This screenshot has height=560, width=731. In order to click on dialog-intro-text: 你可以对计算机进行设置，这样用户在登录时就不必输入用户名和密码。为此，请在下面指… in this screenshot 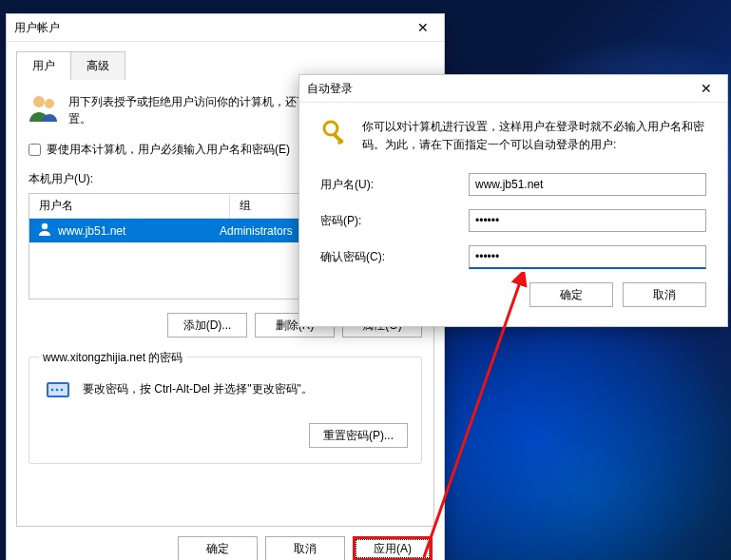, I will do `click(534, 136)`.